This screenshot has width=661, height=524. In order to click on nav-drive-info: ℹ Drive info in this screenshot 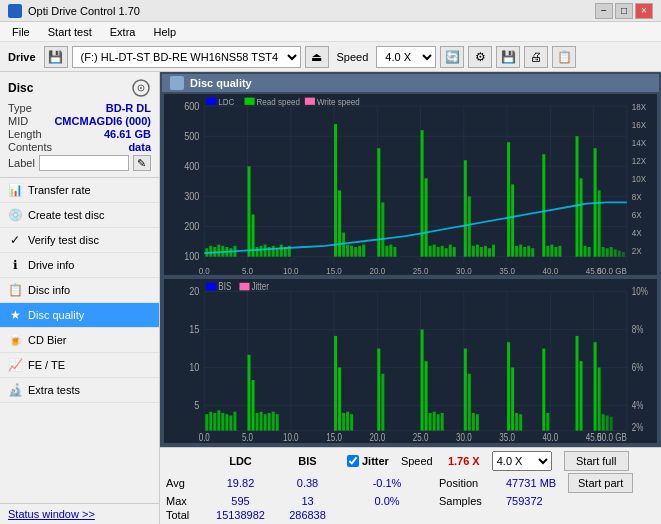, I will do `click(80, 266)`.